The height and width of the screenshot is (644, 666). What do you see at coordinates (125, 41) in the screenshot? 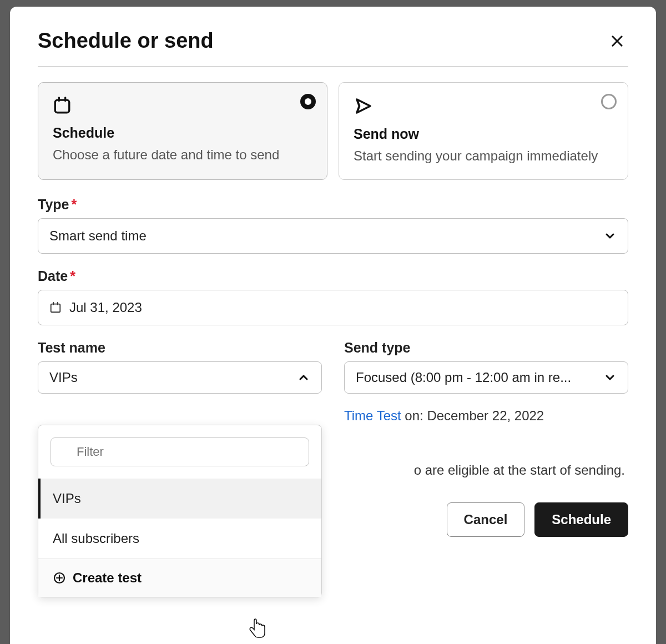
I see `modal-title: Schedule or send` at bounding box center [125, 41].